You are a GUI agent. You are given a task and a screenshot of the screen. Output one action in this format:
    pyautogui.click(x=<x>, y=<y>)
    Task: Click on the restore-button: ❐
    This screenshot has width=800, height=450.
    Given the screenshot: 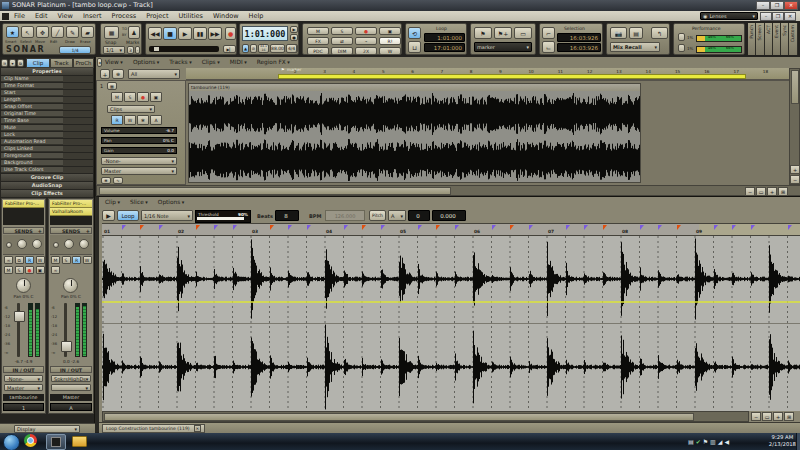 What is the action you would take?
    pyautogui.click(x=777, y=6)
    